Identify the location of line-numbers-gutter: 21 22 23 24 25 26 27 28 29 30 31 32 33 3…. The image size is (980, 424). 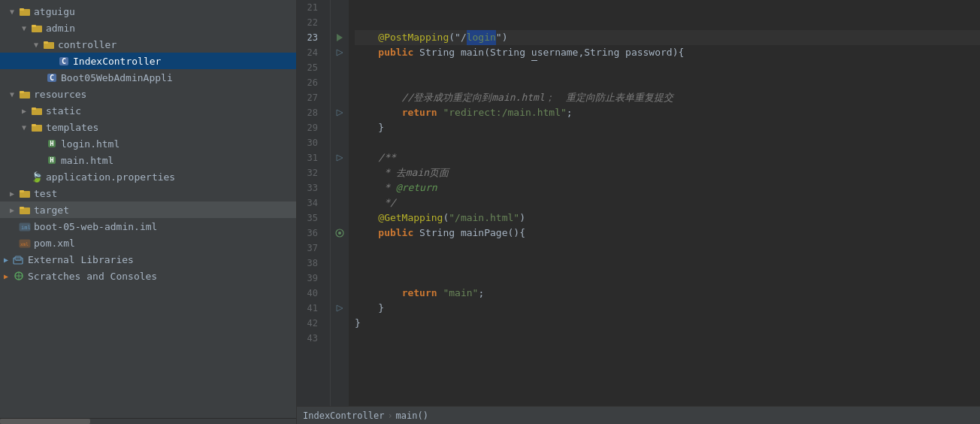
(314, 203).